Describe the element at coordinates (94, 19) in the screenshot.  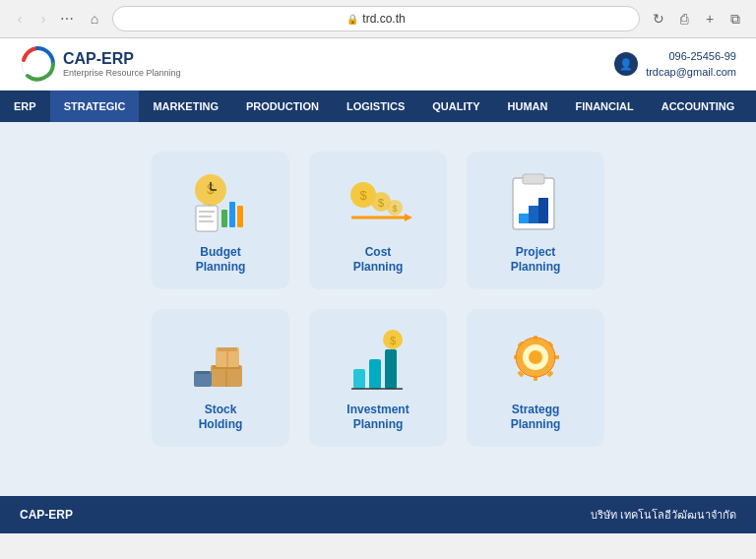
I see `home-button: ⌂` at that location.